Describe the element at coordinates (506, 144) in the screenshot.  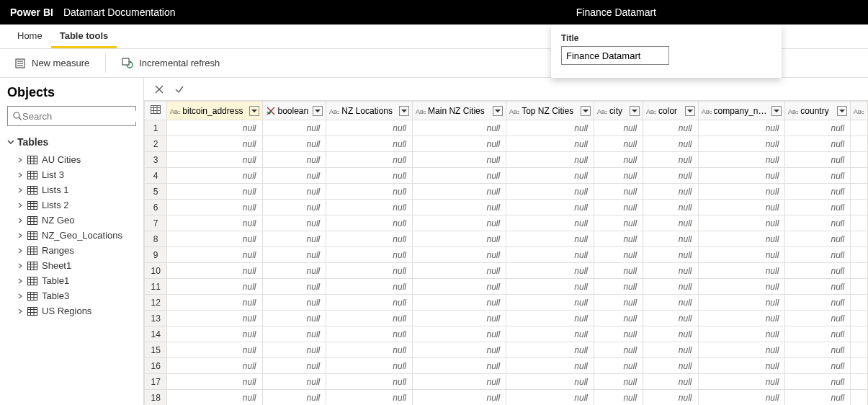
I see `table-row: 2nullnullnullnullnullnullnullnullnull` at that location.